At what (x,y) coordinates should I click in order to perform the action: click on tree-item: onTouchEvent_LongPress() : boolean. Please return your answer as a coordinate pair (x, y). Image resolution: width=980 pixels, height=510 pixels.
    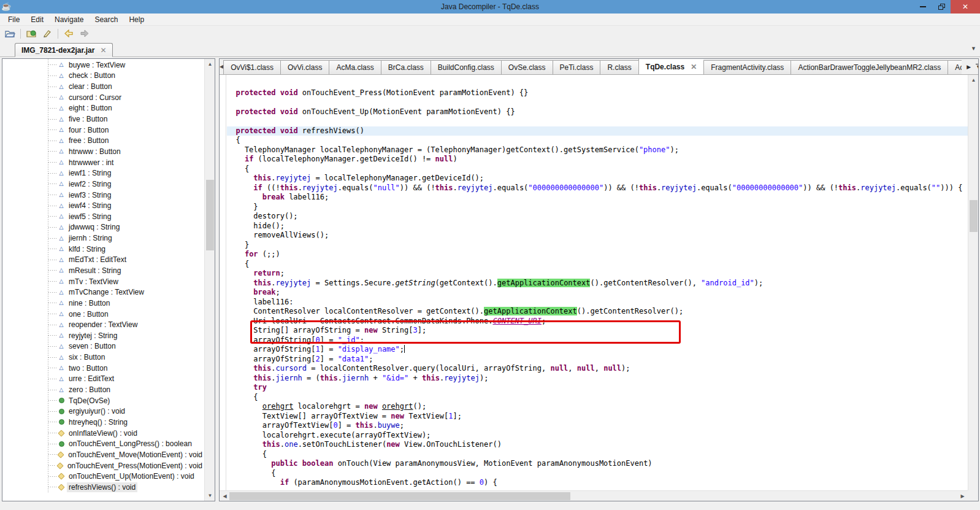
    Looking at the image, I should click on (103, 444).